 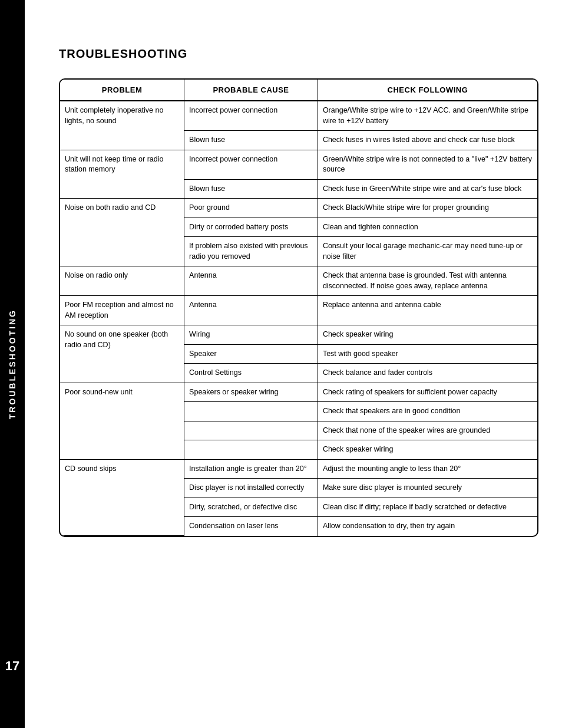 What do you see at coordinates (428, 411) in the screenshot?
I see `check-cell: Check that speakers are in good conditio…` at bounding box center [428, 411].